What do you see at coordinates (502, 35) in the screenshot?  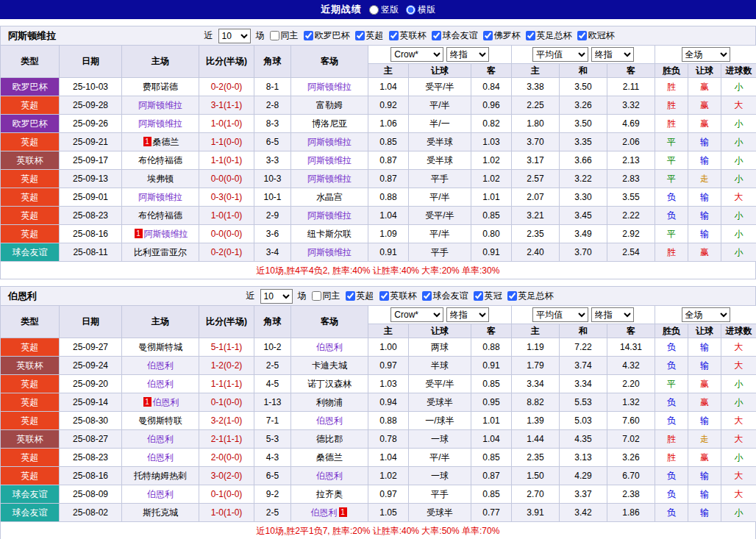 I see `league-filter: 佛罗杯` at bounding box center [502, 35].